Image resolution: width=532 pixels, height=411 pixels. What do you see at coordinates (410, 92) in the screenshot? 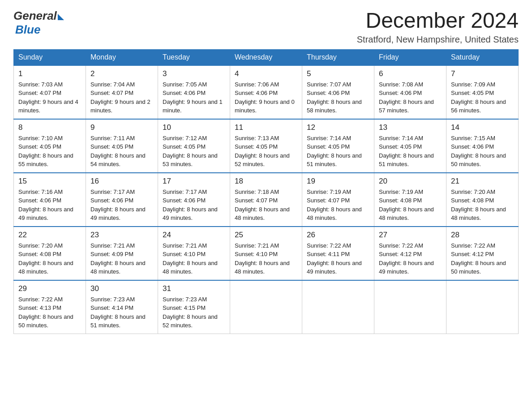
I see `calendar-cell: 6 Sunrise: 7:08 AMSunset: 4:06 PMDayligh…` at bounding box center [410, 92].